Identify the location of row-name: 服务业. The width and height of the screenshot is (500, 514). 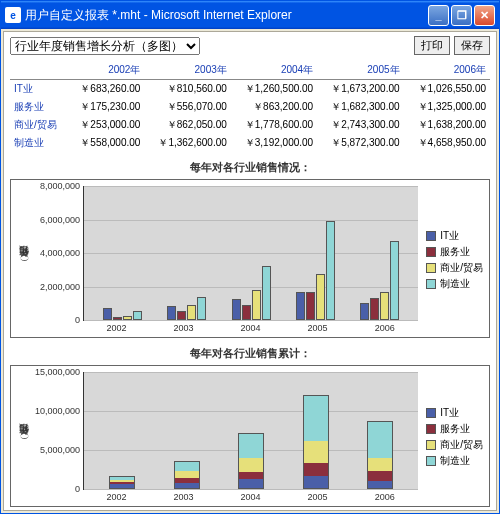
(38, 107).